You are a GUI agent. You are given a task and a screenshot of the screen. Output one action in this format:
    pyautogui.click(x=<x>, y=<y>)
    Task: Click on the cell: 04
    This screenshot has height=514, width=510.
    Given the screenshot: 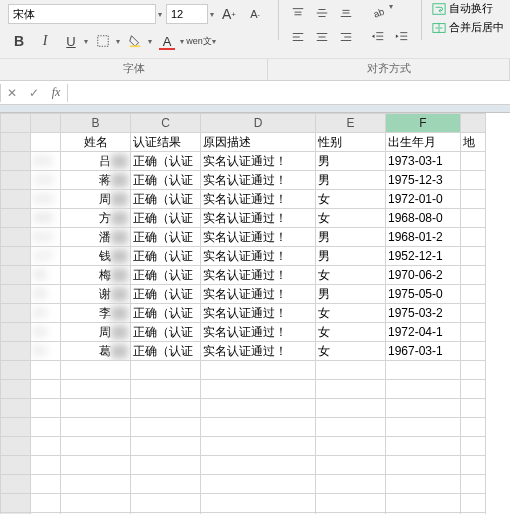 What is the action you would take?
    pyautogui.click(x=46, y=332)
    